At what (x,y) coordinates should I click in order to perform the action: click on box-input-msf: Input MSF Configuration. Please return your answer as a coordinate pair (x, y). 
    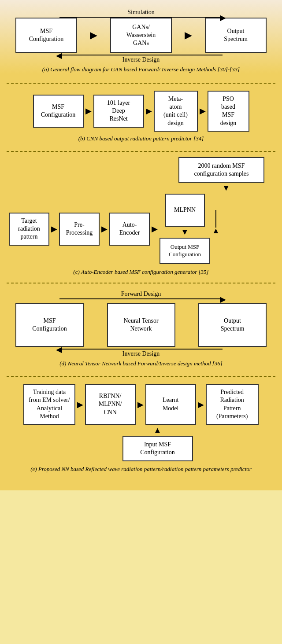
    Looking at the image, I should click on (158, 449).